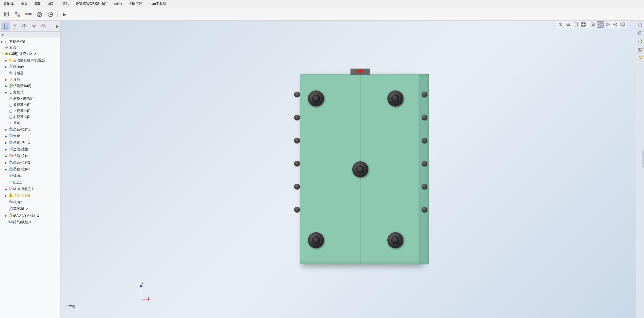 The image size is (644, 318). What do you see at coordinates (30, 54) in the screenshot?
I see `tree-shell-fixed: ▼ ! (固定) 外壳<1> ->` at bounding box center [30, 54].